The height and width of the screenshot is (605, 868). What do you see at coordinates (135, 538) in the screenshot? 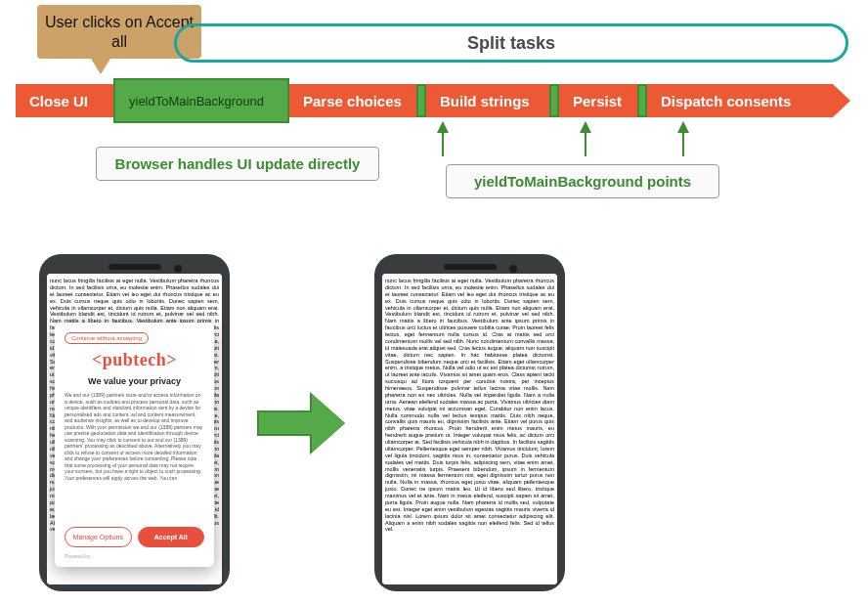
I see `modal-button-row: Manage Options Accept All` at bounding box center [135, 538].